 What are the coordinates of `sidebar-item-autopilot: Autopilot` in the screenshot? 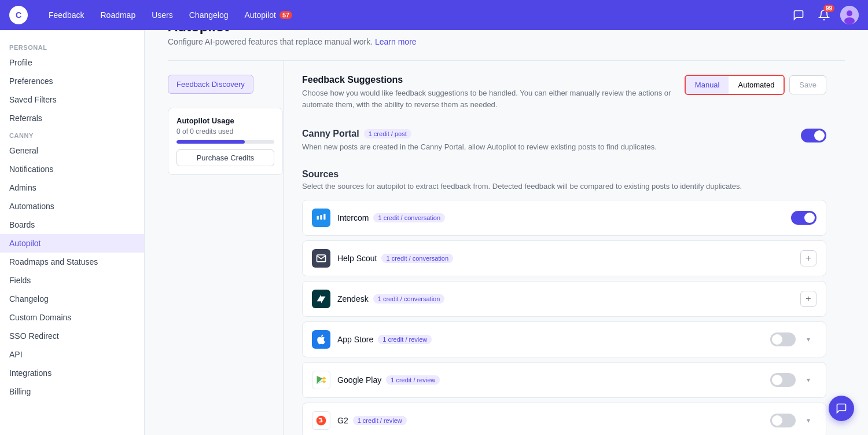 It's located at (72, 243).